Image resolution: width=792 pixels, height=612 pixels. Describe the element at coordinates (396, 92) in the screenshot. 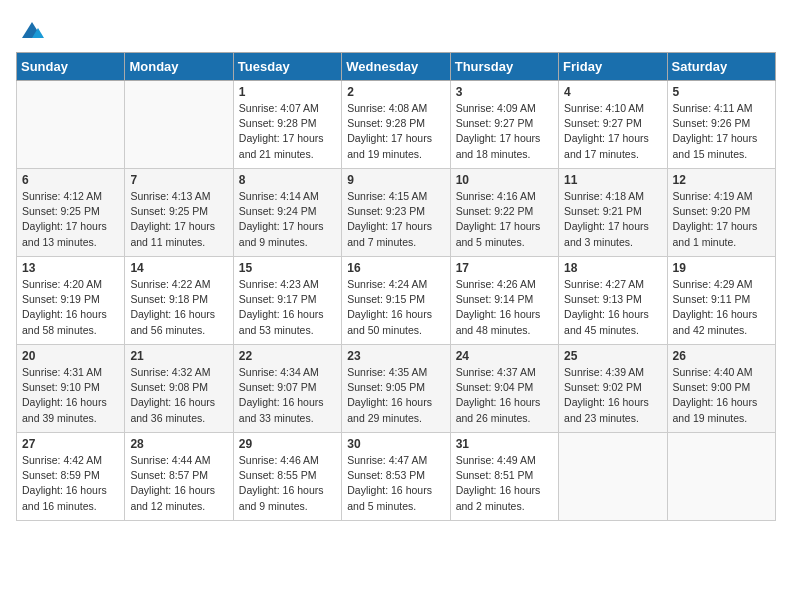

I see `day-number: 2` at that location.